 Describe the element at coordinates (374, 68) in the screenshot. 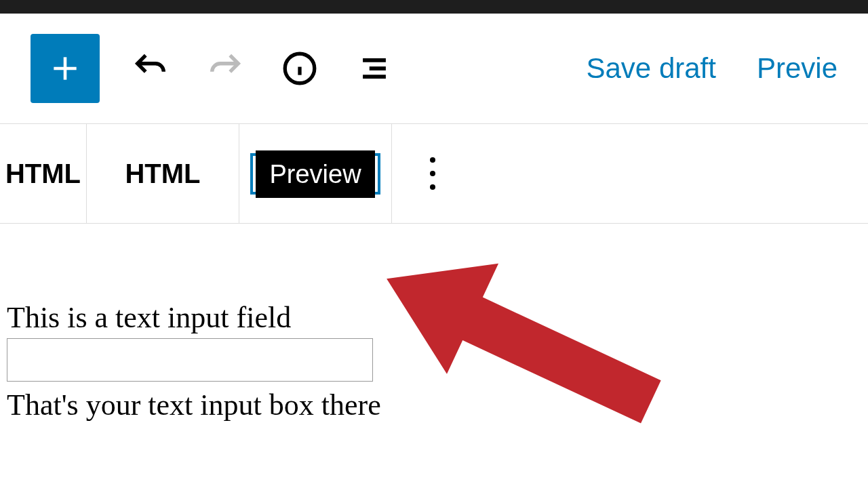

I see `outline-icon` at that location.